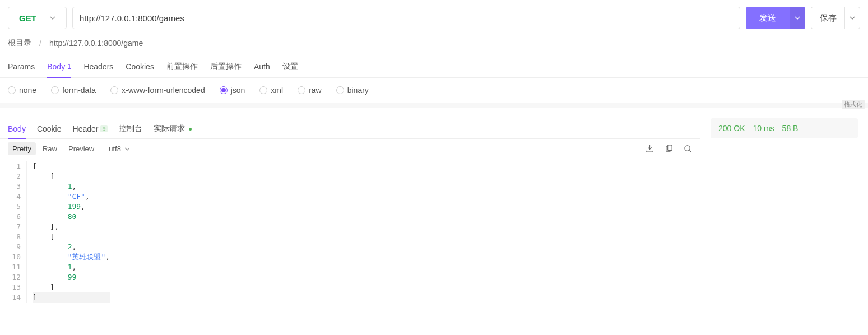 The width and height of the screenshot is (868, 335). I want to click on breadcrumb: 根目录 / http://127.0.0.1:8000/game, so click(434, 46).